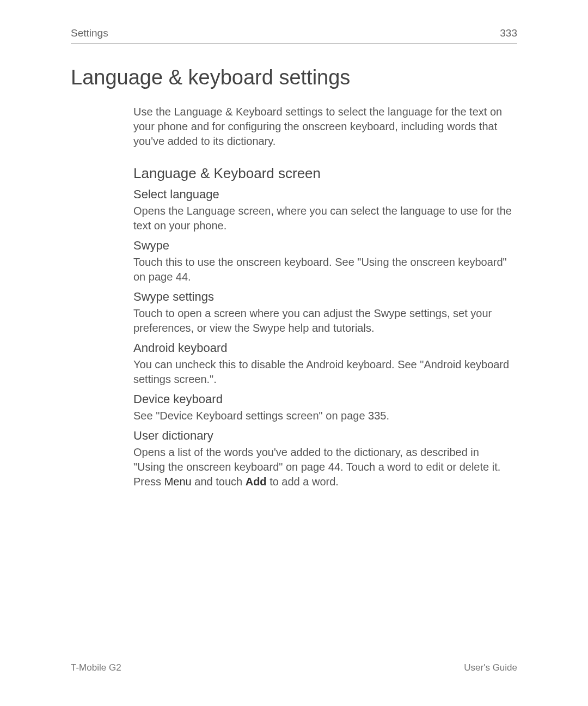 This screenshot has width=588, height=706. What do you see at coordinates (322, 348) in the screenshot?
I see `item-title-android-keyboard: Android keyboard` at bounding box center [322, 348].